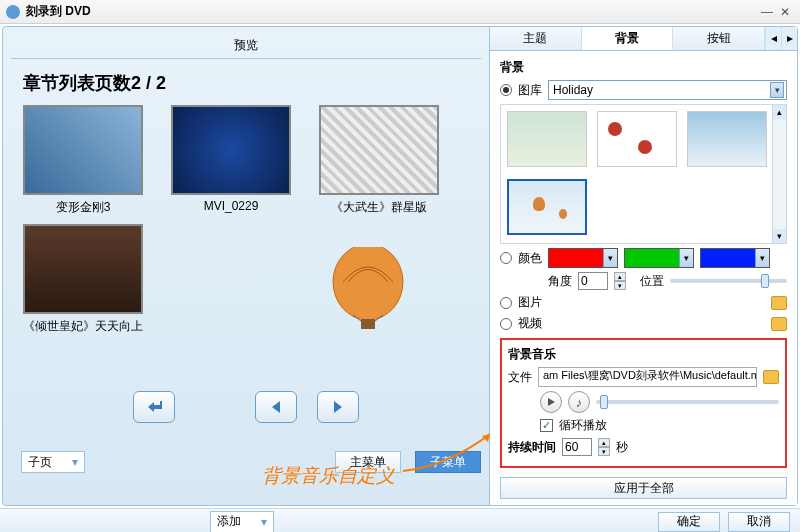 The image size is (800, 532). I want to click on angle-label: 角度, so click(560, 282).